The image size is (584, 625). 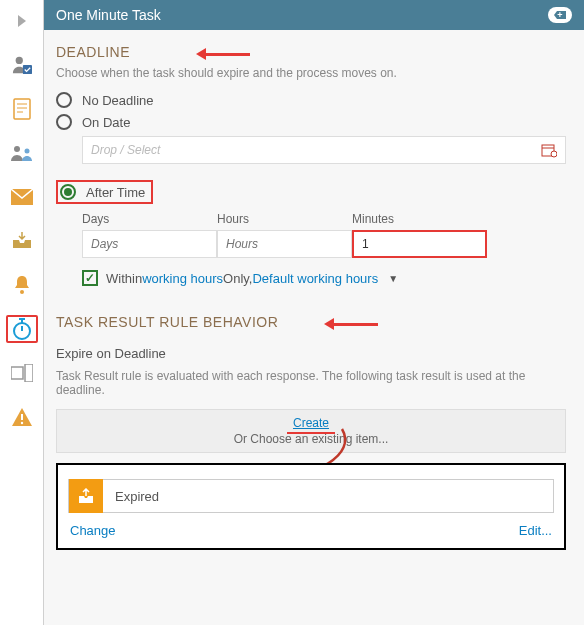 I want to click on radio-no-deadline: No Deadline, so click(x=311, y=100).